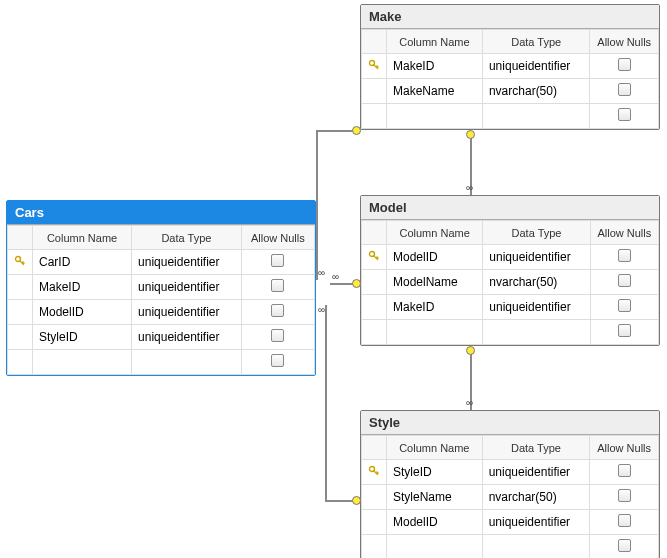 The height and width of the screenshot is (558, 667). I want to click on cell-column-name: ModelName, so click(435, 282).